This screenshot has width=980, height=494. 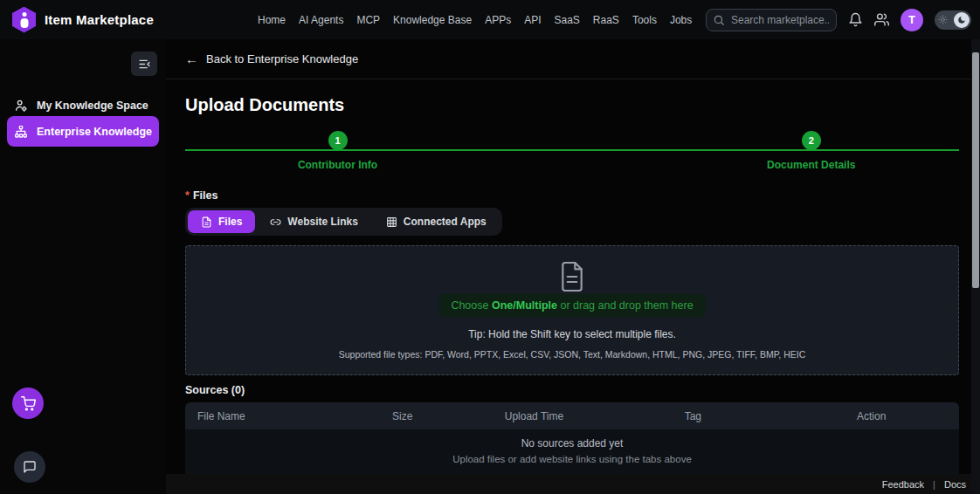 What do you see at coordinates (943, 19) in the screenshot?
I see `sun-icon` at bounding box center [943, 19].